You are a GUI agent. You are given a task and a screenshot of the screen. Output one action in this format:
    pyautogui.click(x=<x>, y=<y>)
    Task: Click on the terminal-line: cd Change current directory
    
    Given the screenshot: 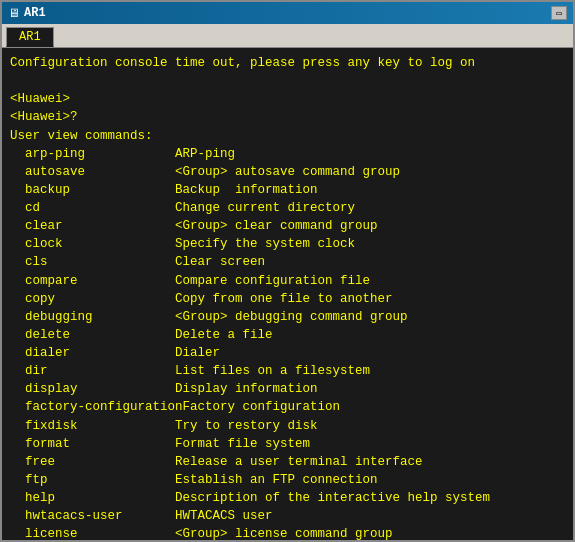 What is the action you would take?
    pyautogui.click(x=288, y=208)
    